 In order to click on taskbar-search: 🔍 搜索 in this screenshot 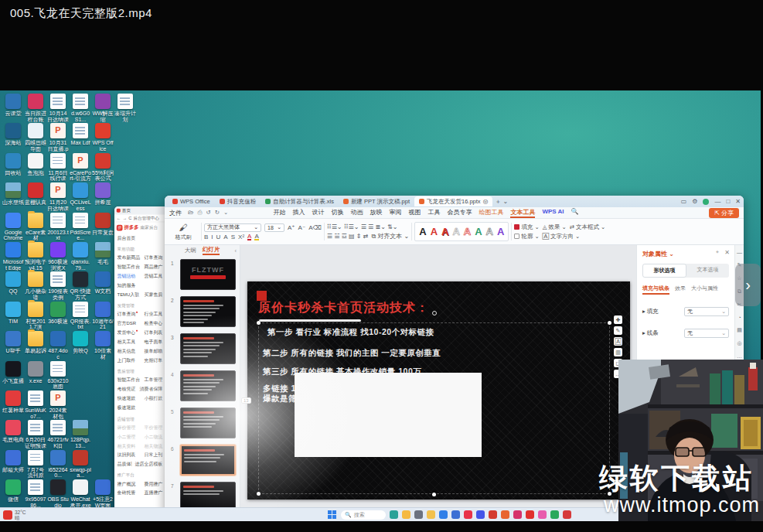, I will do `click(363, 515)`.